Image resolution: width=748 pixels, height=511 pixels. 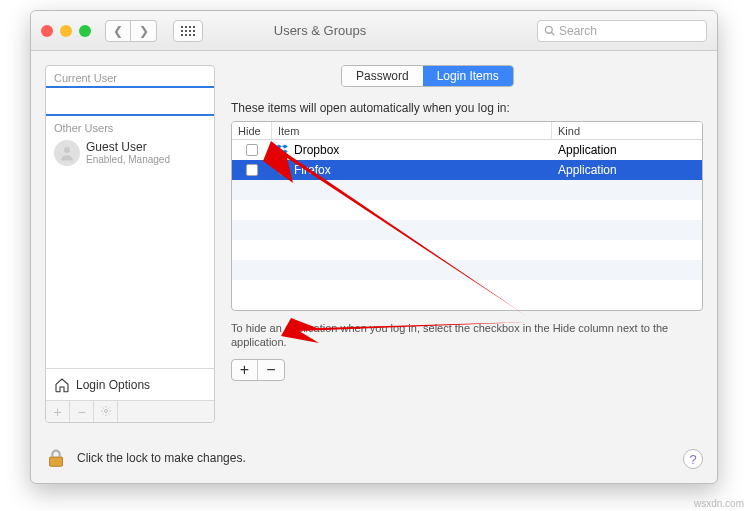 What do you see at coordinates (374, 31) in the screenshot?
I see `titlebar: ❮ ❯ Users & Groups Search` at bounding box center [374, 31].